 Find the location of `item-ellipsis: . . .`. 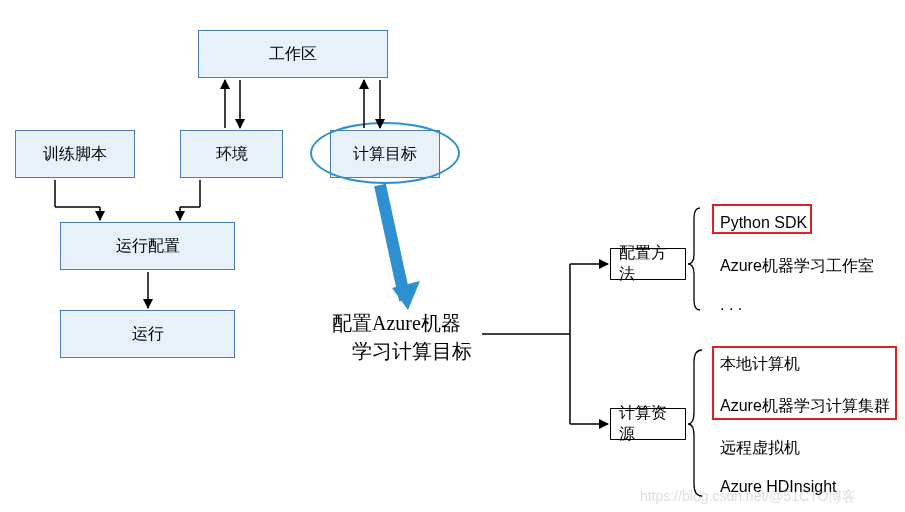

item-ellipsis: . . . is located at coordinates (731, 305).